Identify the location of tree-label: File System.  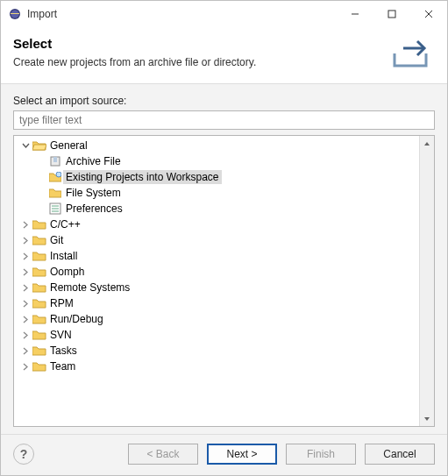
(93, 193).